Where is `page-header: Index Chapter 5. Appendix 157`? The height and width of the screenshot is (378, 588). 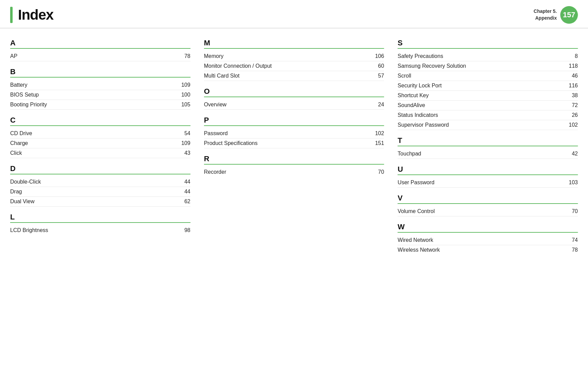
page-header: Index Chapter 5. Appendix 157 is located at coordinates (294, 14).